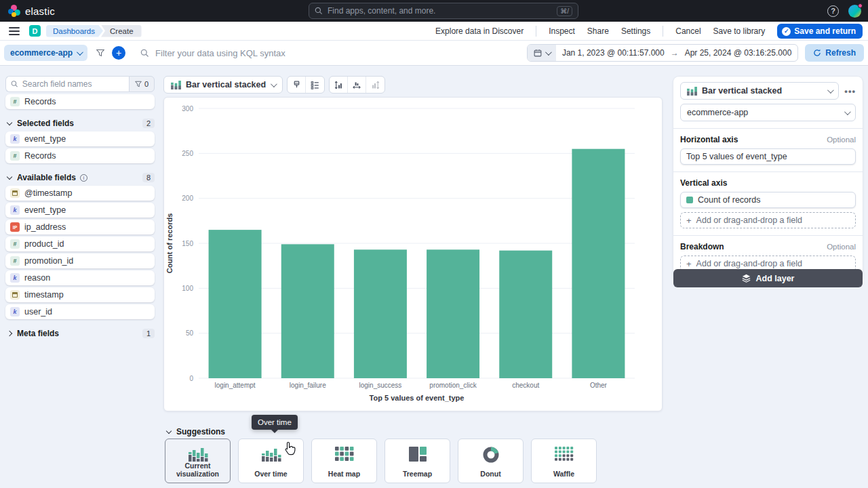 This screenshot has height=488, width=868. I want to click on elastic-logo: elastic, so click(27, 11).